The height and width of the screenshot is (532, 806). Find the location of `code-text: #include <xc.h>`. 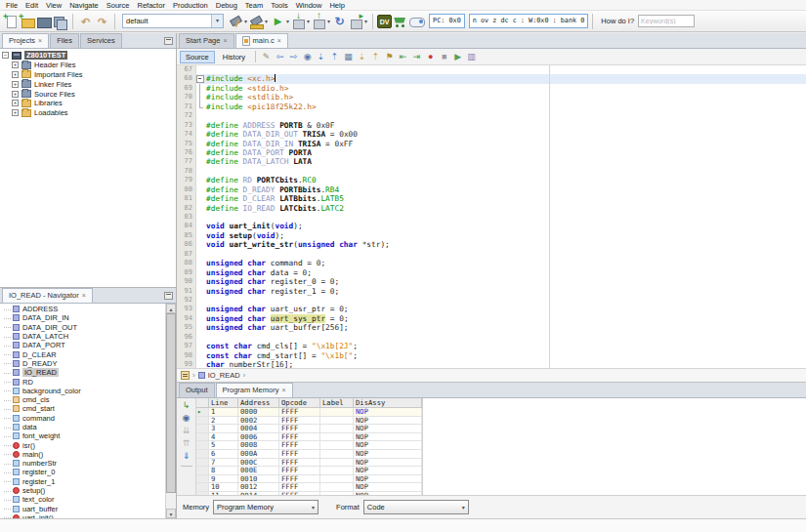

code-text: #include <xc.h> is located at coordinates (505, 78).